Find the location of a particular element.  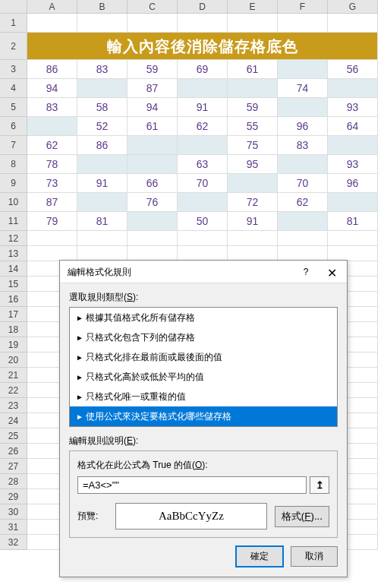

row-header-24: 24 is located at coordinates (14, 421).